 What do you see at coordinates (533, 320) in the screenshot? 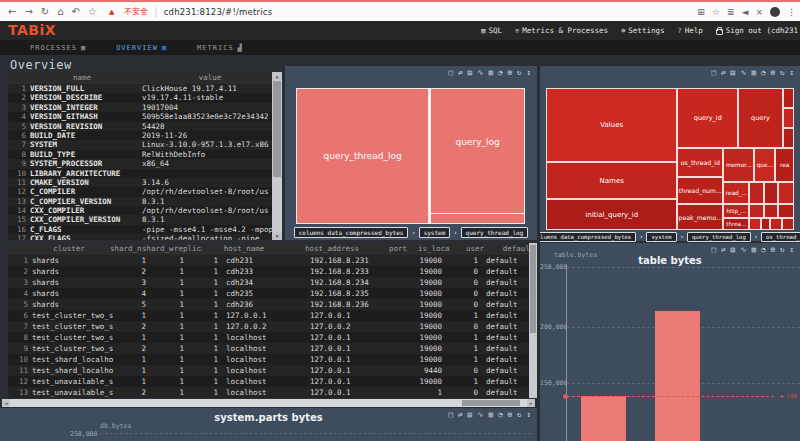
I see `vertical-scrollbar` at bounding box center [533, 320].